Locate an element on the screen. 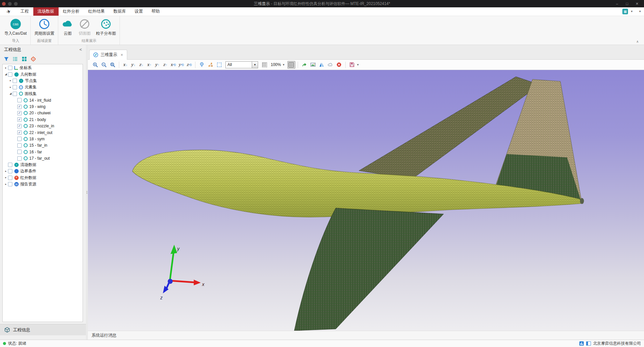 This screenshot has width=644, height=347. ribbon-button-0-0: cas导入Cas/Dat is located at coordinates (15, 27).